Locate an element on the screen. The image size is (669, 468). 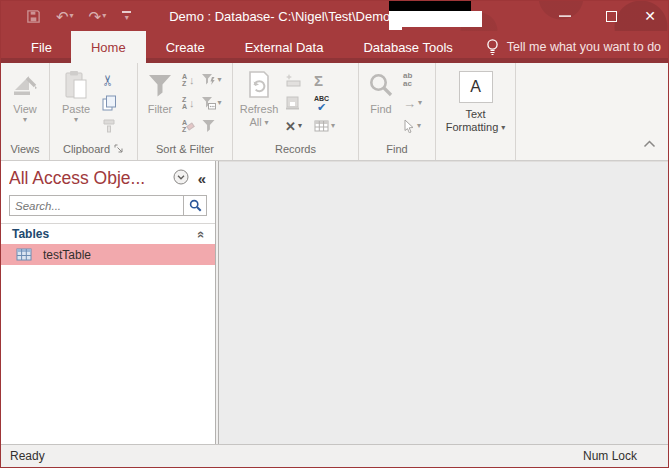
tab-external-data: External Data is located at coordinates (284, 47).